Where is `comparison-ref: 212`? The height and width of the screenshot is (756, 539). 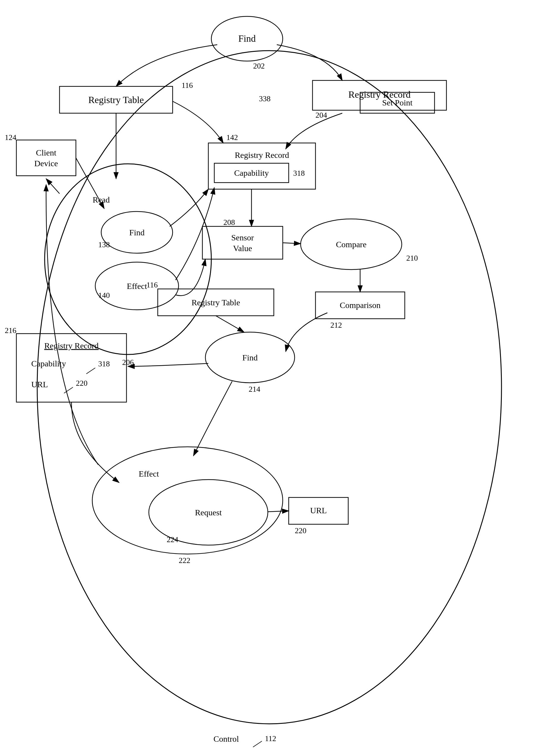 comparison-ref: 212 is located at coordinates (336, 325).